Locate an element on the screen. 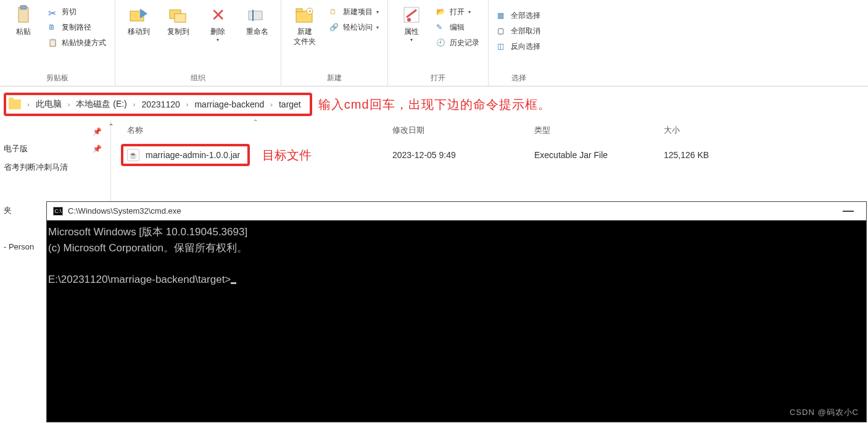 The image size is (868, 423). select-group-label: 选择 is located at coordinates (519, 78).